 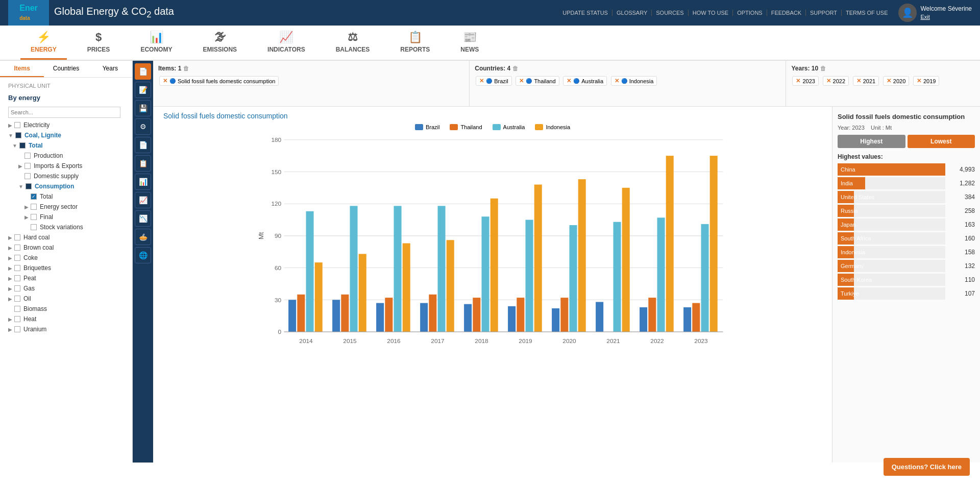 I want to click on checkbox-total-consumption: ✓, so click(x=34, y=197).